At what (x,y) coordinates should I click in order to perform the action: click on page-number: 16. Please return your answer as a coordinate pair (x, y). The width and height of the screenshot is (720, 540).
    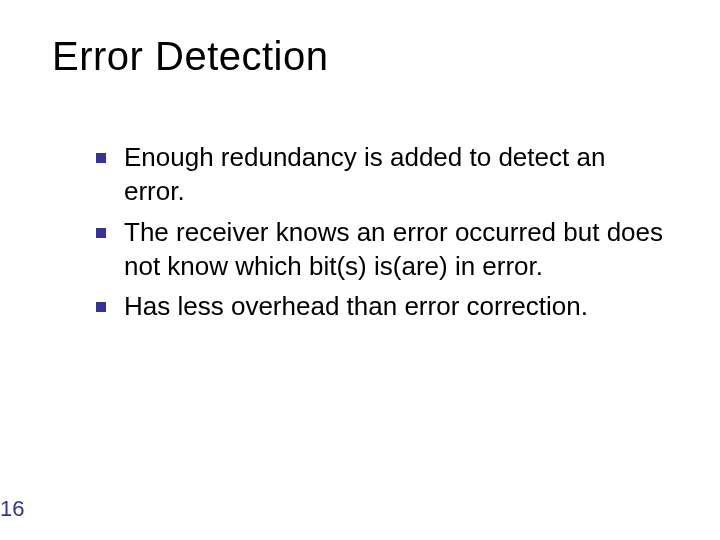
    Looking at the image, I should click on (12, 509).